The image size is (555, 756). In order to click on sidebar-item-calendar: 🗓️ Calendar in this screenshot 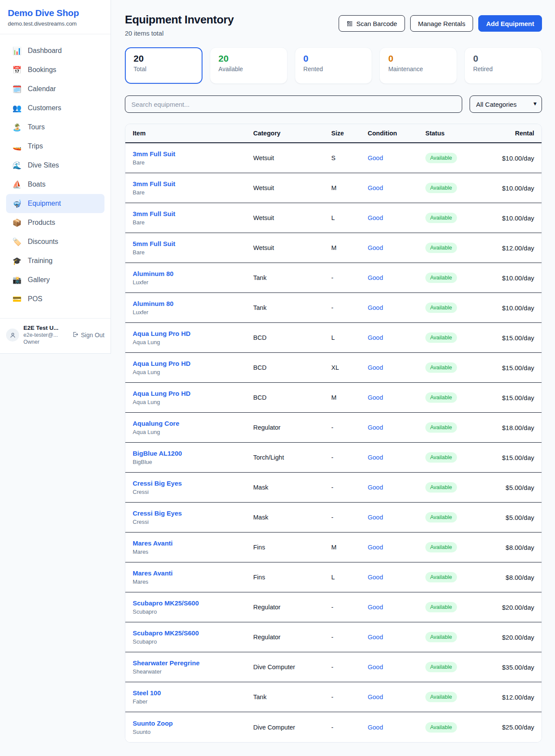, I will do `click(56, 89)`.